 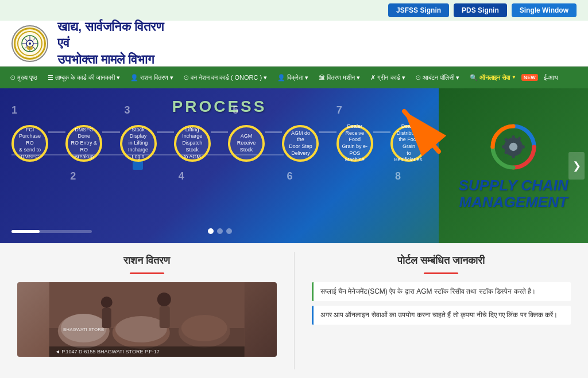 What do you see at coordinates (294, 44) in the screenshot?
I see `site-header: खाद्य, सार्वजनिक वितरण एवं उपभोक्ता मामल…` at bounding box center [294, 44].